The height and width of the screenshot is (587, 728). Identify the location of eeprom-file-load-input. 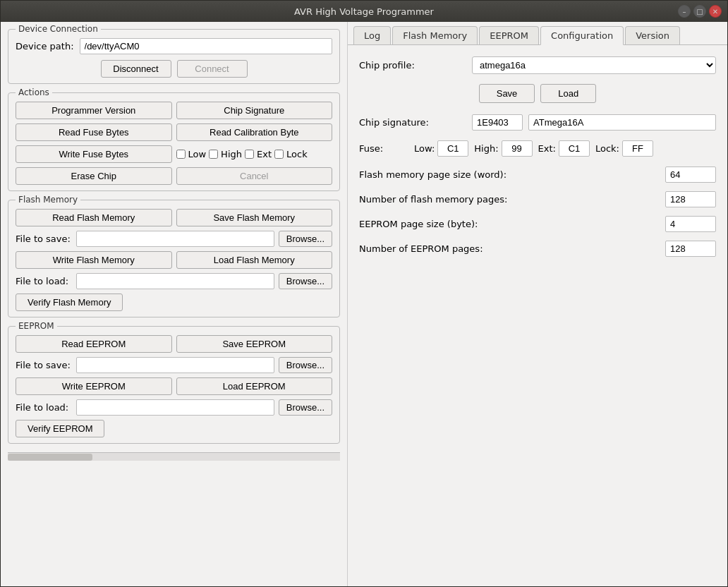
(175, 408).